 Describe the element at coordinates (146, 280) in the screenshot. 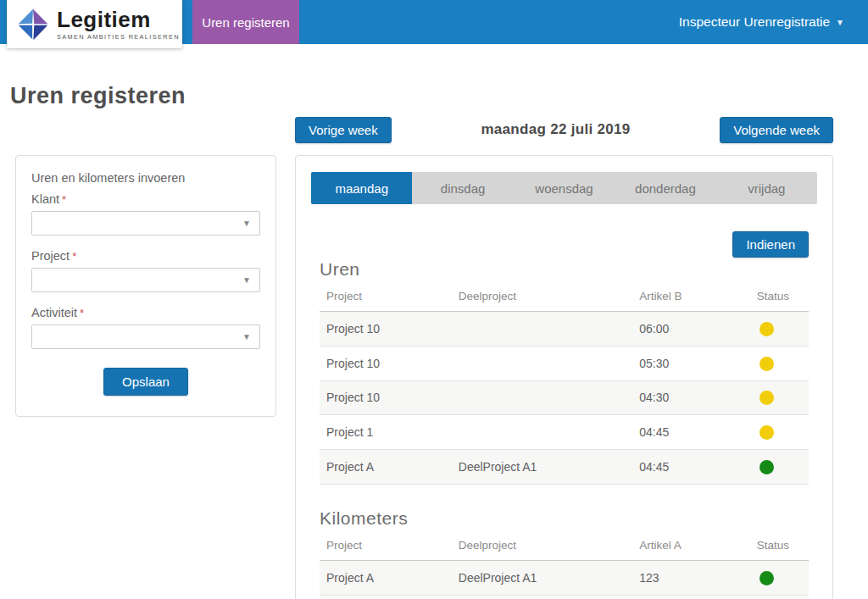

I see `project-select: ▼` at that location.